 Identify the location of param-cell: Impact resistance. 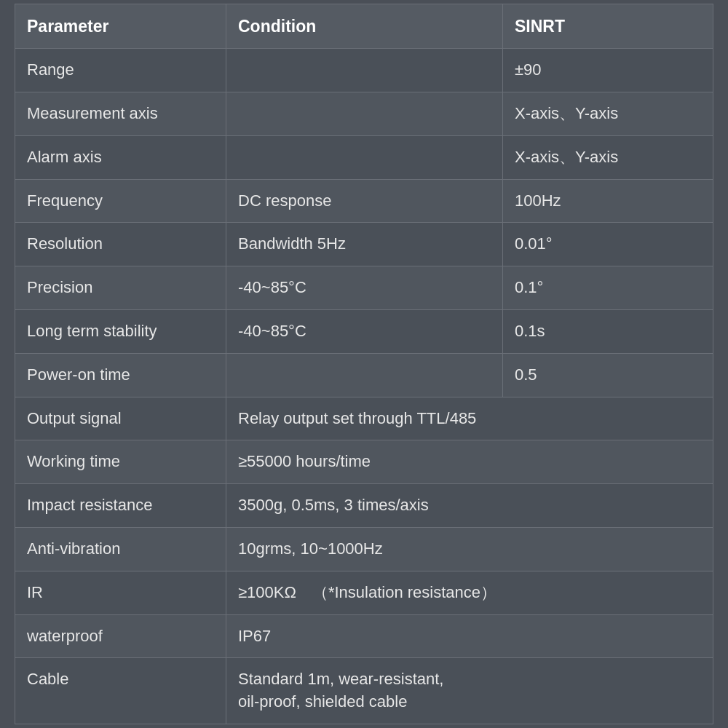
(121, 505).